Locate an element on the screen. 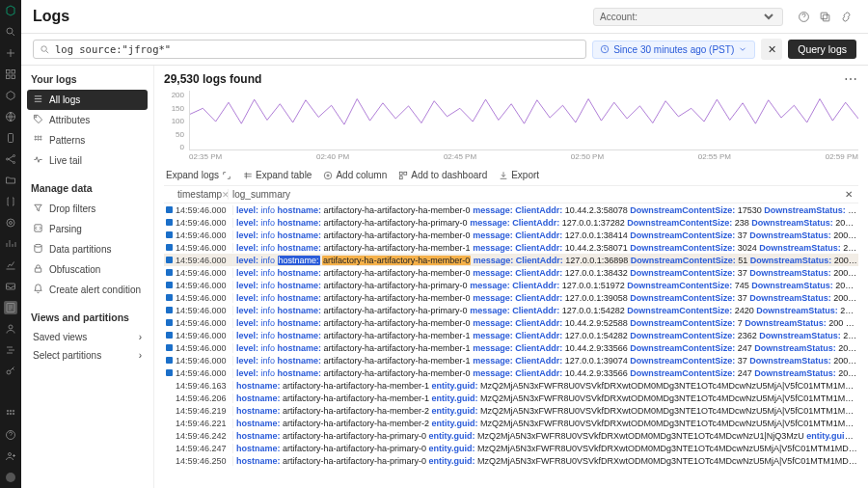  sidebar-item-patterns: Patterns is located at coordinates (87, 141).